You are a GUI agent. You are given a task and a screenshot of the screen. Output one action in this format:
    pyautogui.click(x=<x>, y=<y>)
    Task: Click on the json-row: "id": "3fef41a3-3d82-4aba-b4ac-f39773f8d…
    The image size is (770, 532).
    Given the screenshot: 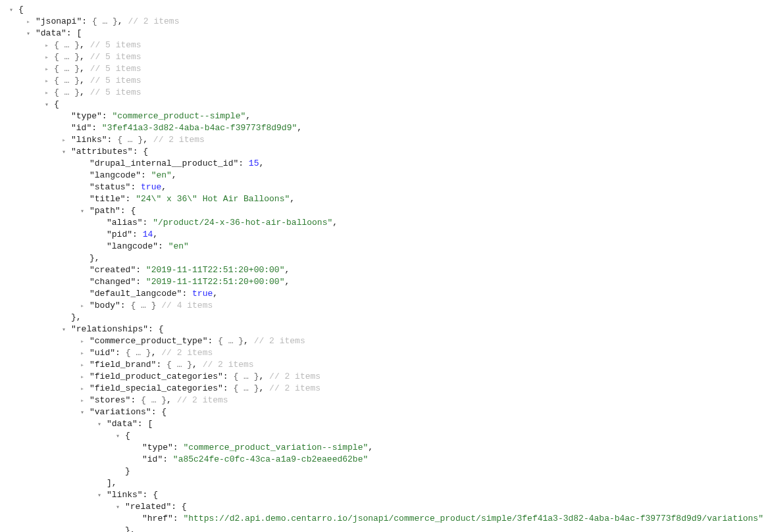 What is the action you would take?
    pyautogui.click(x=385, y=128)
    